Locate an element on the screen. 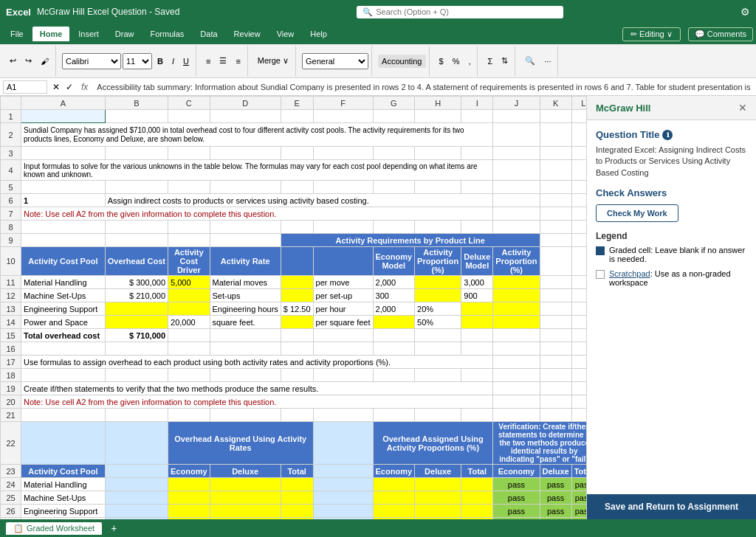 This screenshot has width=756, height=537. cell-b6: Assign indirect costs to products or ser… is located at coordinates (299, 201).